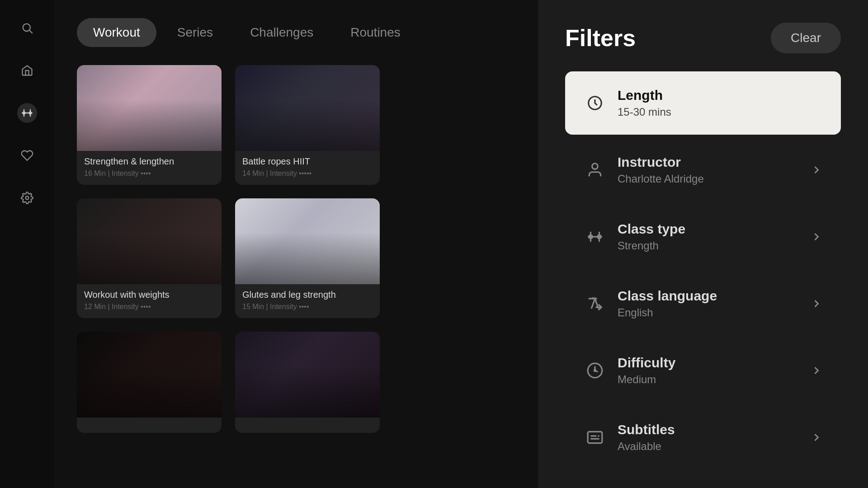  Describe the element at coordinates (307, 295) in the screenshot. I see `card-title: Glutes and leg strength` at that location.